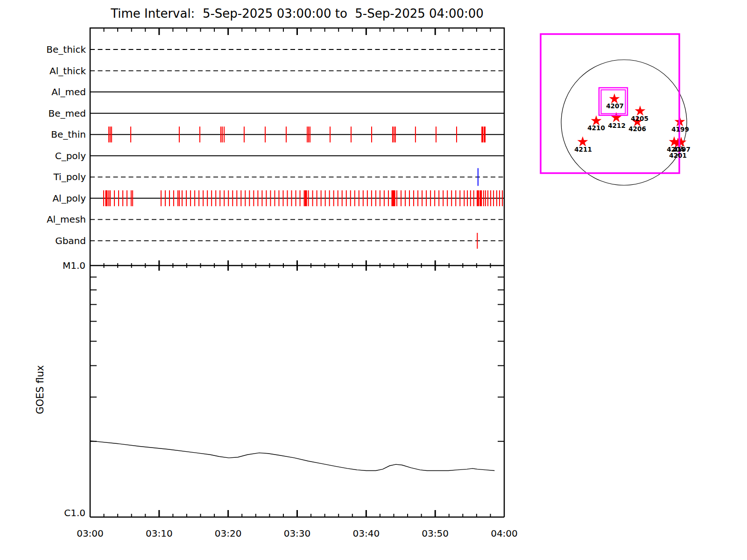 The height and width of the screenshot is (560, 747). I want to click on ar-label-4207: 4207, so click(615, 106).